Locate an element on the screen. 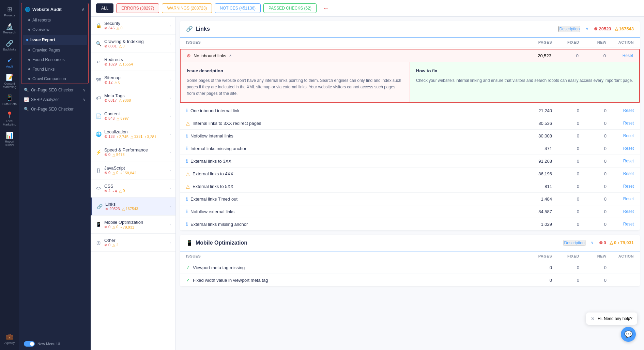 The height and width of the screenshot is (350, 644). issue-row: ℹExternal links to 3XX 91,268 0 0 Reset is located at coordinates (410, 161).